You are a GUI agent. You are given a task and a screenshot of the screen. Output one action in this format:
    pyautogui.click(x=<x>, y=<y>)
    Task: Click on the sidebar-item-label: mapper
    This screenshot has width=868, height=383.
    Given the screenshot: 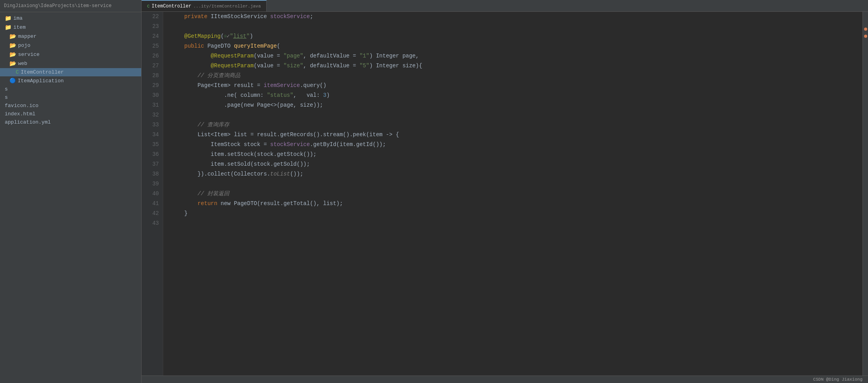 What is the action you would take?
    pyautogui.click(x=28, y=36)
    